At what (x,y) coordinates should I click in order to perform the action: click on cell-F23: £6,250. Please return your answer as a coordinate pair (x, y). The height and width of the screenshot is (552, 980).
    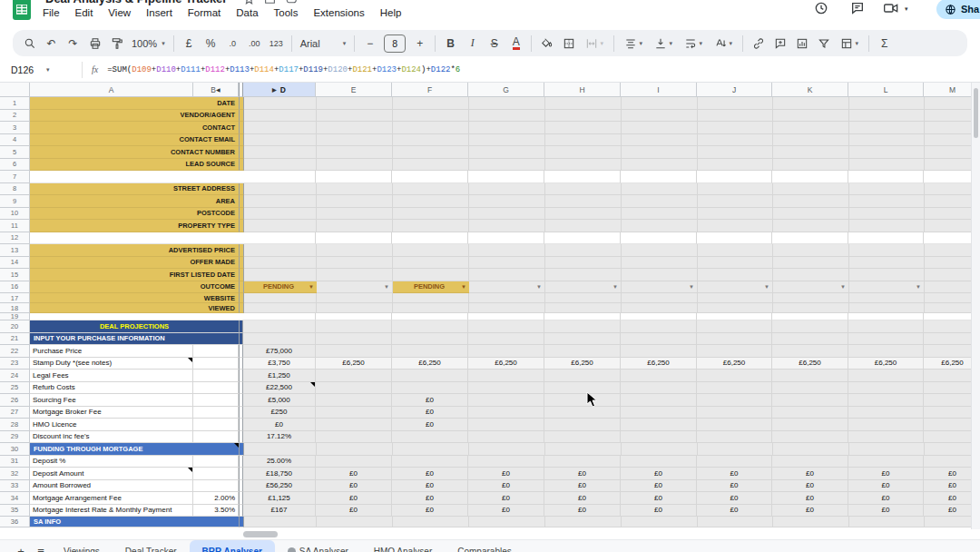
    Looking at the image, I should click on (430, 364).